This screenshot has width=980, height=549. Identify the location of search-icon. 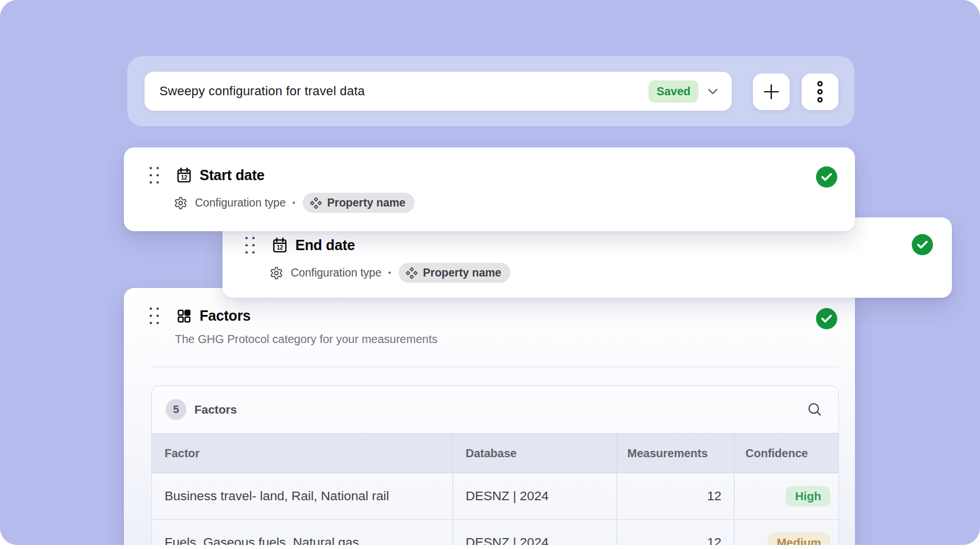
(815, 410).